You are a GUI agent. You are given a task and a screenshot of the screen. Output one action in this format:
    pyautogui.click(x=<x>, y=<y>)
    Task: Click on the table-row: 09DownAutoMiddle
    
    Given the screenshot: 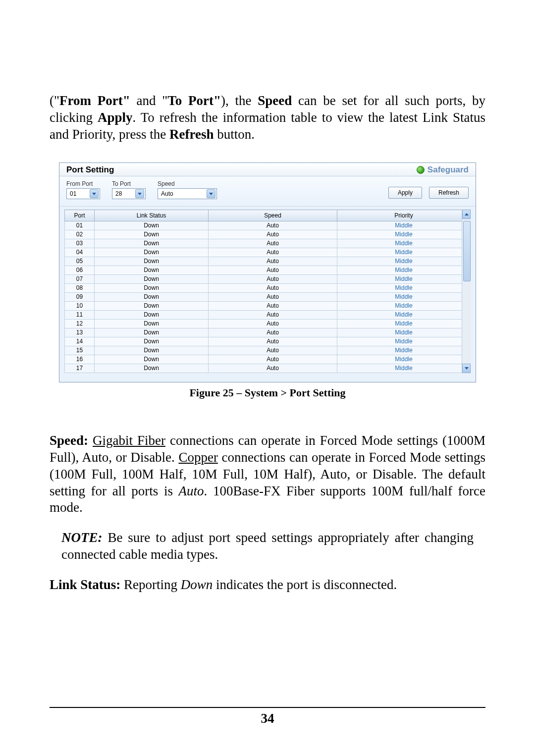 What is the action you would take?
    pyautogui.click(x=268, y=297)
    